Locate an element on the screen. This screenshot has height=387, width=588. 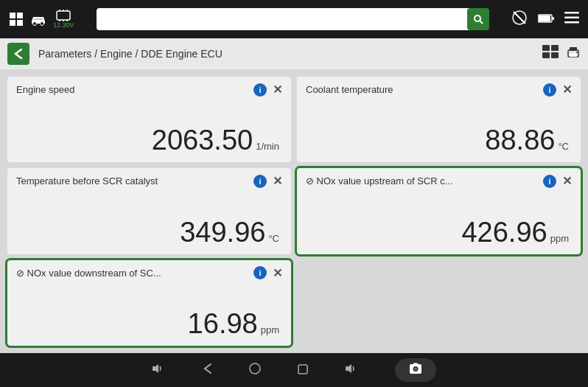
param-value-temp-scr: 349.96 is located at coordinates (223, 233).